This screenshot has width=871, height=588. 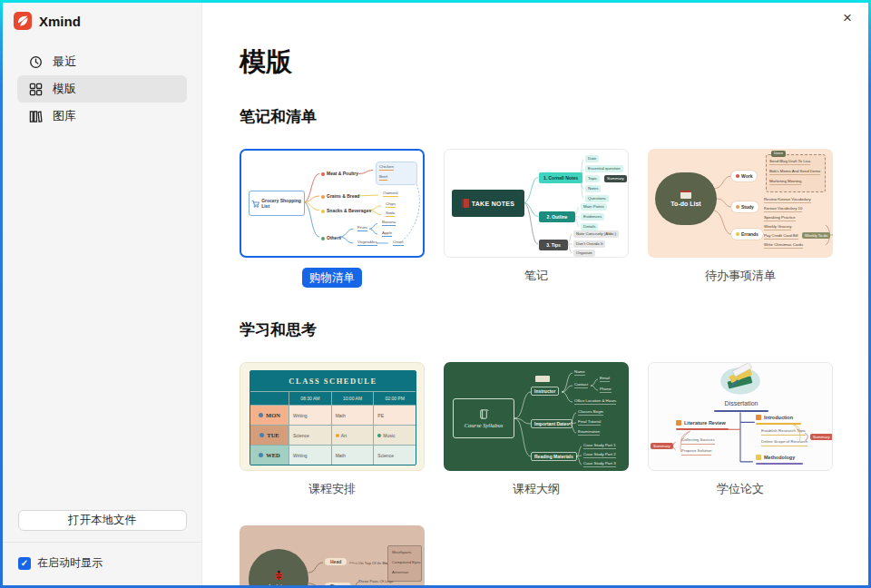 I want to click on template-ladybug: Ladybug Head On Top Of Its Pronotum Mout…, so click(x=332, y=555).